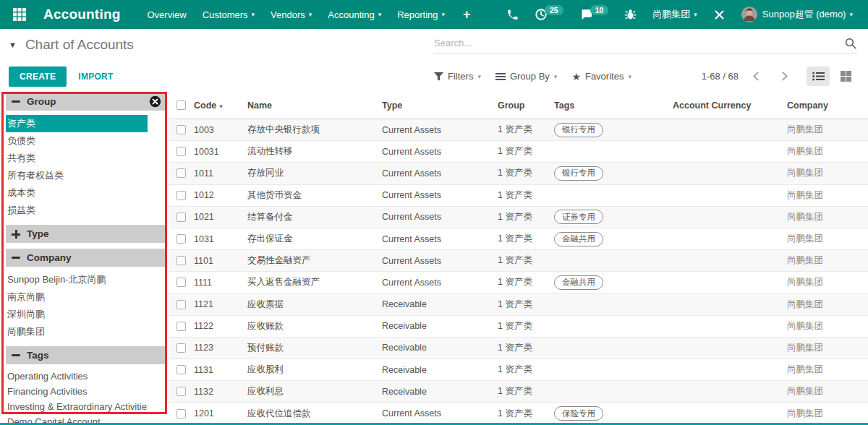  What do you see at coordinates (354, 14) in the screenshot?
I see `navbar-menu-item: Accounting ▾` at bounding box center [354, 14].